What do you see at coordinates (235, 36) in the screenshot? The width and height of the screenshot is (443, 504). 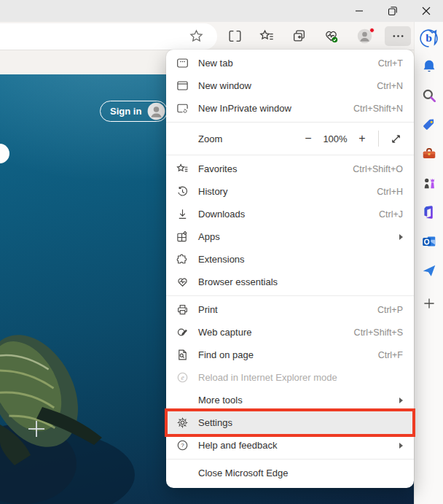 I see `split-screen-button` at bounding box center [235, 36].